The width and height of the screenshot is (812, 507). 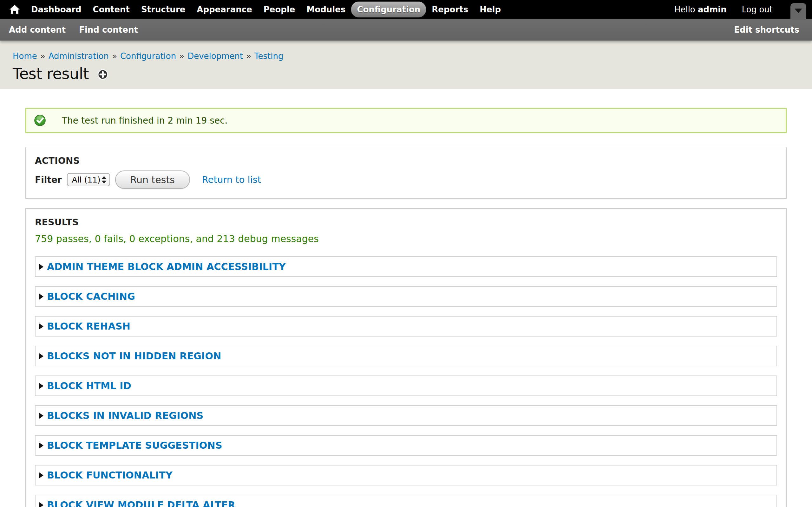 I want to click on shortcut-find-content: Find content, so click(x=108, y=30).